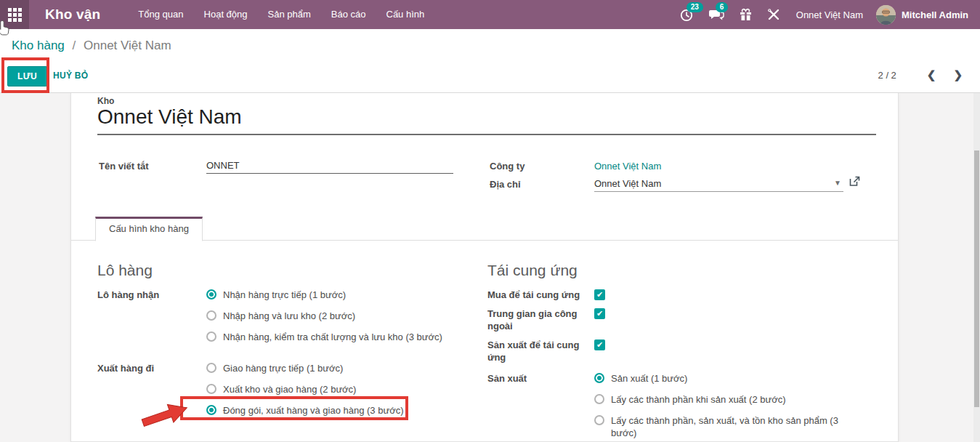 The image size is (980, 442). What do you see at coordinates (976, 268) in the screenshot?
I see `vertical-scrollbar` at bounding box center [976, 268].